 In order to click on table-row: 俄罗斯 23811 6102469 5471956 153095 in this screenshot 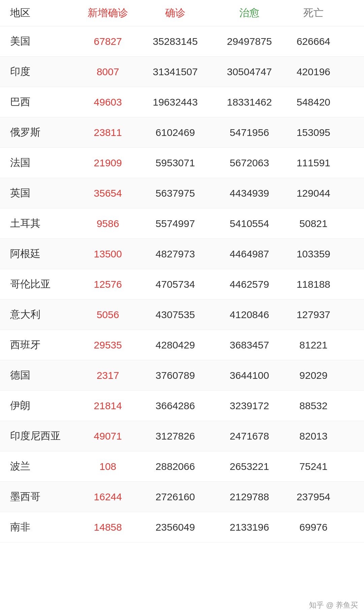, I will do `click(182, 133)`.